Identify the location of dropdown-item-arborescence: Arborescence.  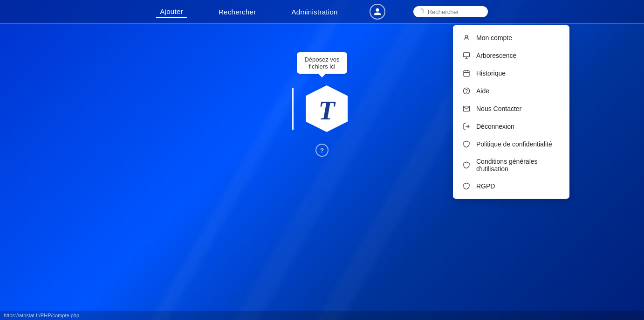
(511, 56).